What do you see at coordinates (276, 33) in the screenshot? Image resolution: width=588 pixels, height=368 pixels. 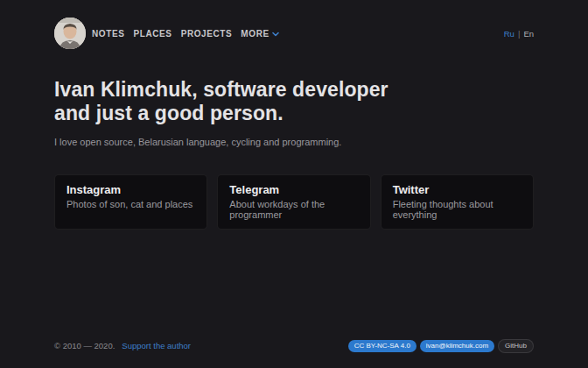 I see `chevron-down-icon` at bounding box center [276, 33].